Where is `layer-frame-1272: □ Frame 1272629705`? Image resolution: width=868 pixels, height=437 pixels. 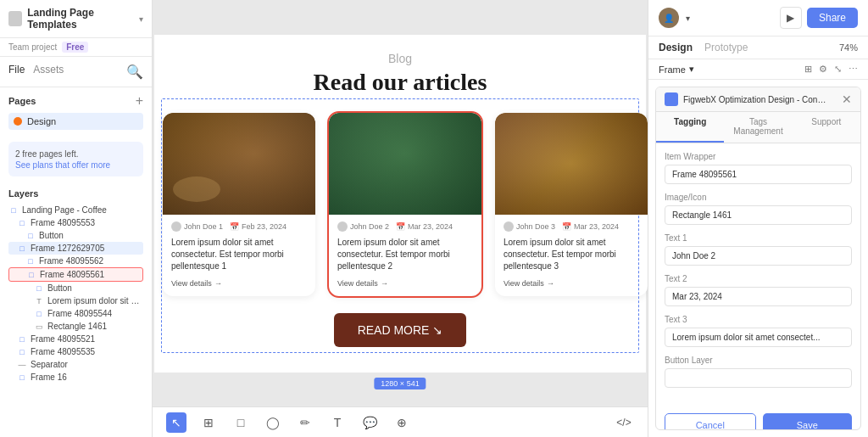 layer-frame-1272: □ Frame 1272629705 is located at coordinates (76, 248).